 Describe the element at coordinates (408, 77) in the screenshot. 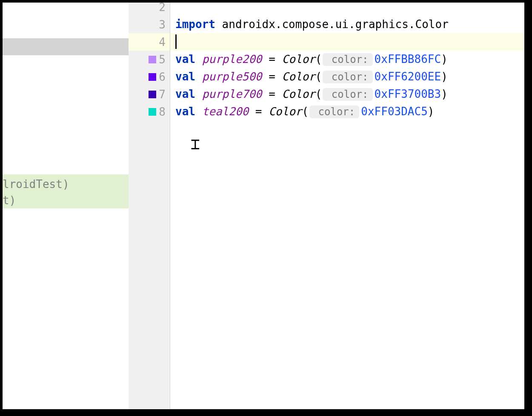

I see `code-token: 0xFF6200EE` at that location.